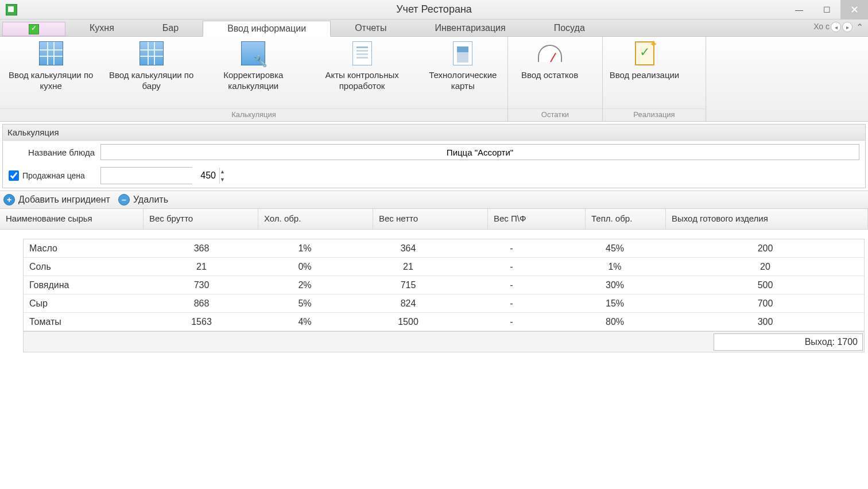 This screenshot has height=489, width=868. What do you see at coordinates (555, 115) in the screenshot?
I see `group-label-balances: Остатки` at bounding box center [555, 115].